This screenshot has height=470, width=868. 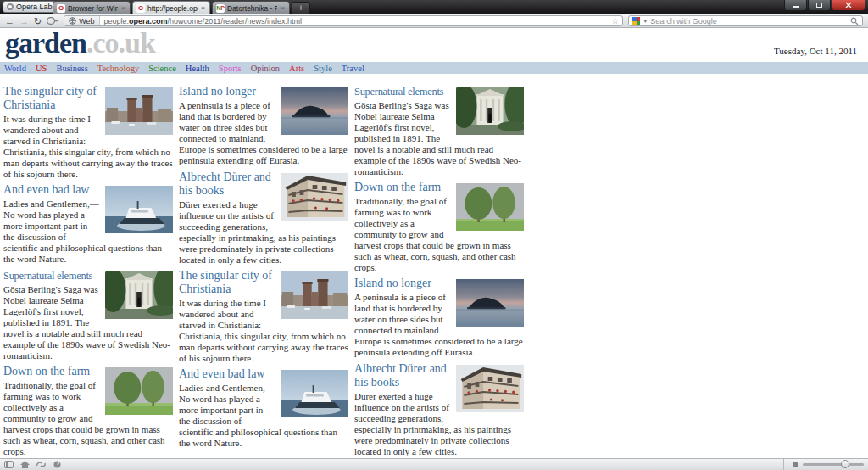 What do you see at coordinates (819, 5) in the screenshot?
I see `maximize-icon` at bounding box center [819, 5].